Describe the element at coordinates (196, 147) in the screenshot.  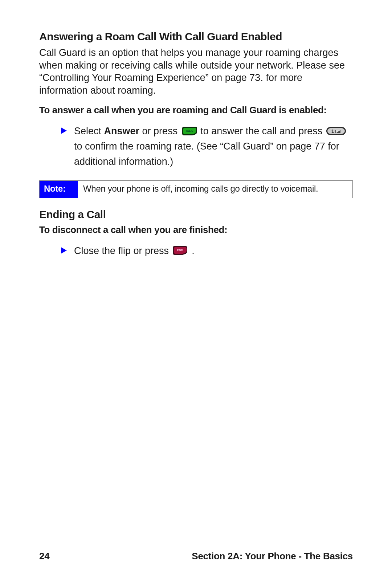
I see `answer-bullet: Select Answer or press TALK to answer th…` at that location.